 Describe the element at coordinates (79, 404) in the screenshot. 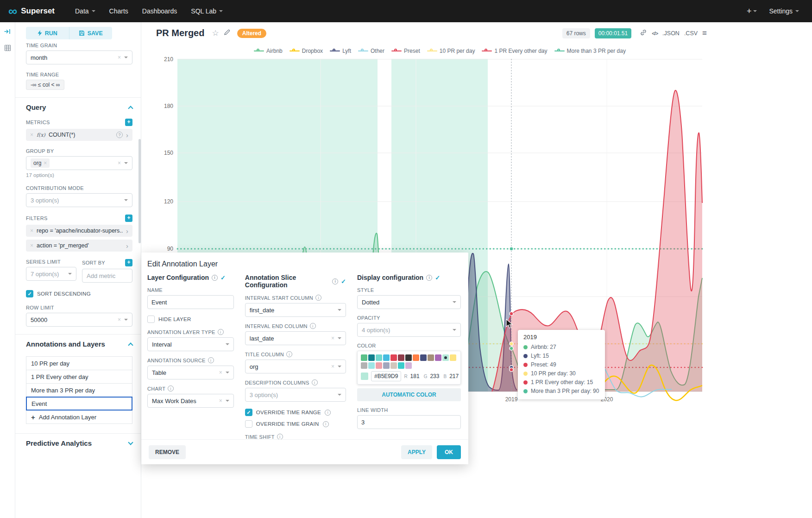

I see `annotation-layer-item-selected: Event` at that location.